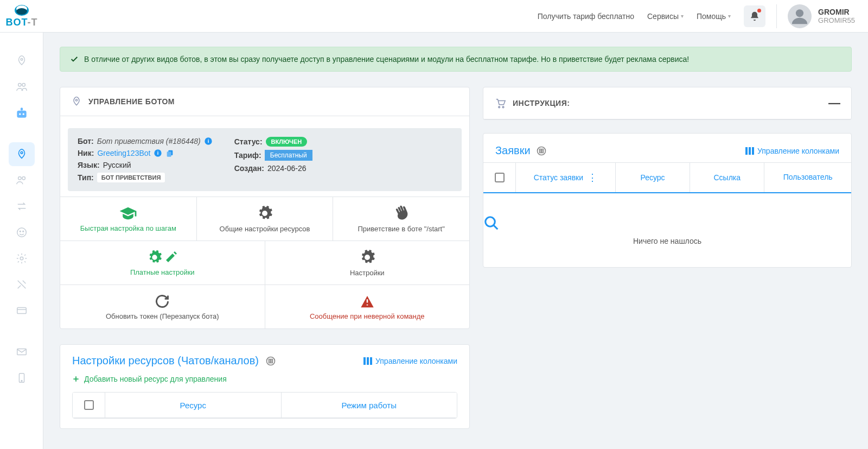 The image size is (868, 449). What do you see at coordinates (163, 307) in the screenshot?
I see `tile-refresh-token: Обновить токен (Перезапуск бота)` at bounding box center [163, 307].